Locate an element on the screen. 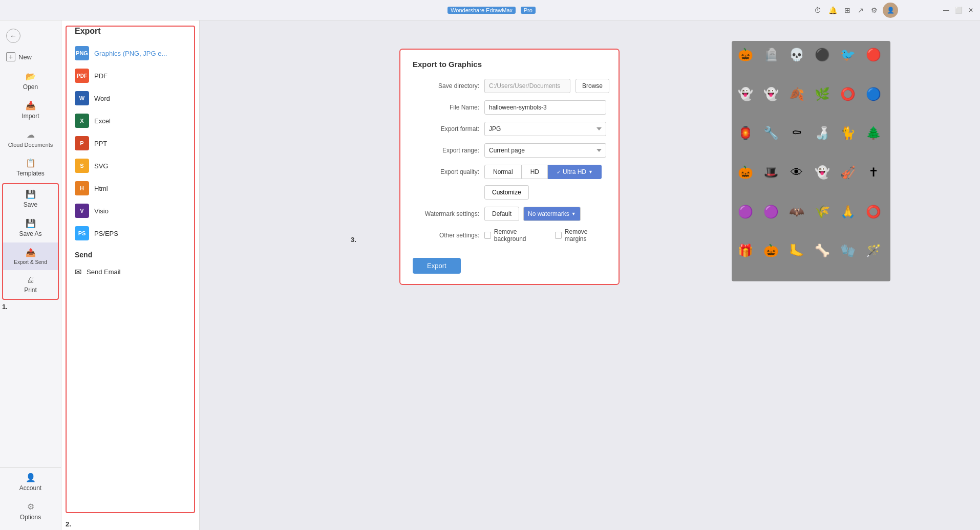 The image size is (980, 530). format-item-pdf: PDF PDF is located at coordinates (130, 76).